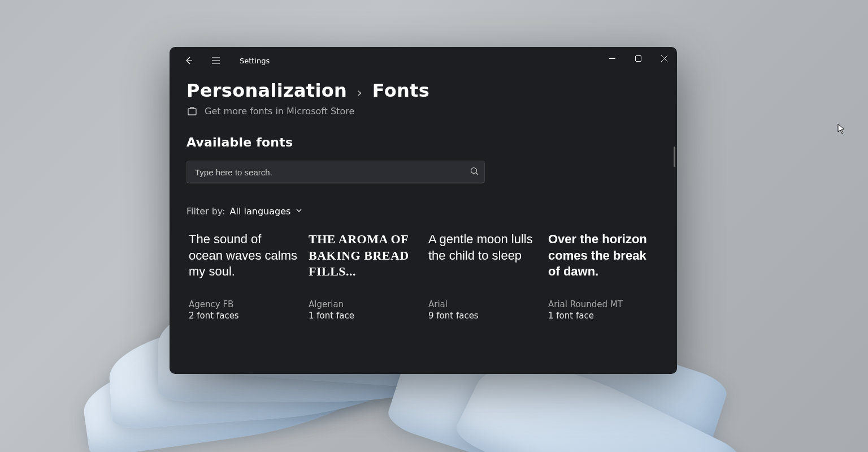 The image size is (868, 452). What do you see at coordinates (363, 264) in the screenshot?
I see `font-sample: THE AROMA OF BAKING BREAD FILLS...` at bounding box center [363, 264].